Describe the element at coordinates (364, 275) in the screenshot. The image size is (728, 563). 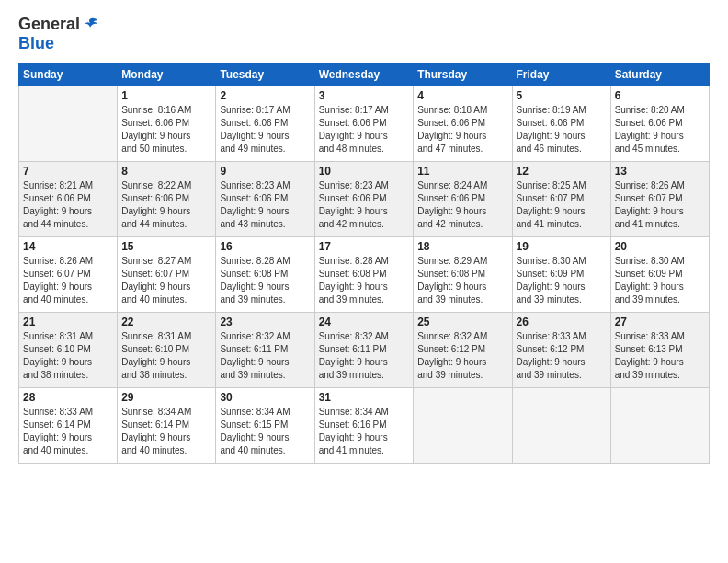
I see `calendar-week-row: 14Sunrise: 8:26 AMSunset: 6:07 PMDayligh…` at that location.